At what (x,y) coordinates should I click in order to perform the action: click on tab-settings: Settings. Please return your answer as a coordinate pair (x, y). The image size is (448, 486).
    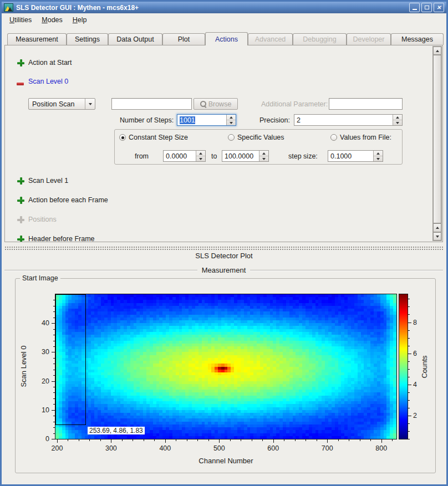
    Looking at the image, I should click on (88, 39).